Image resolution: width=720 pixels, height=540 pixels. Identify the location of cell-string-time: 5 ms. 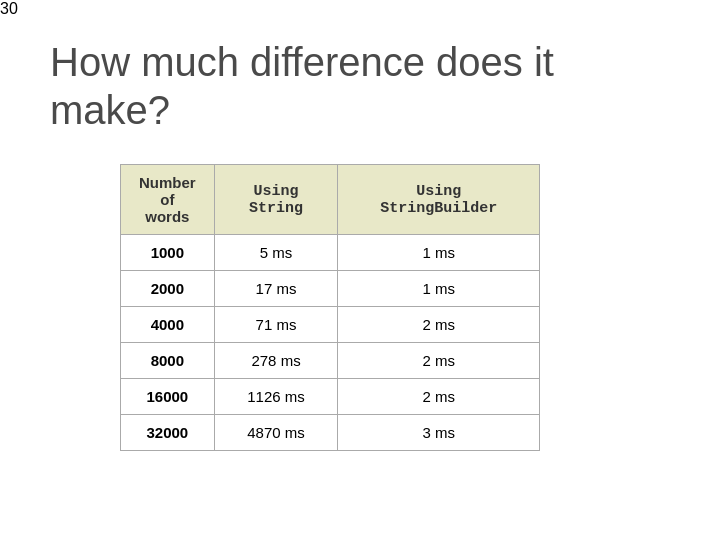
(276, 253).